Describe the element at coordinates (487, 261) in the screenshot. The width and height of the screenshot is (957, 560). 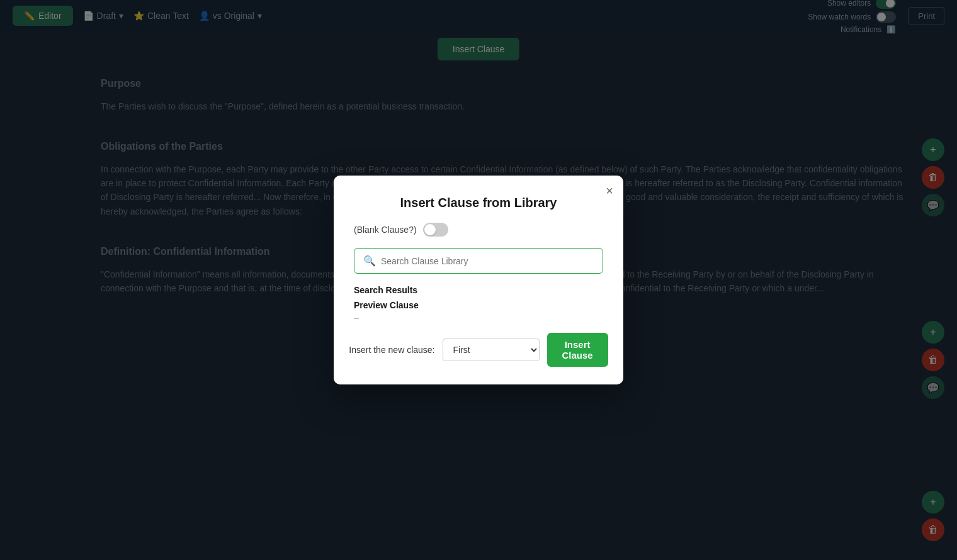
I see `search-input` at that location.